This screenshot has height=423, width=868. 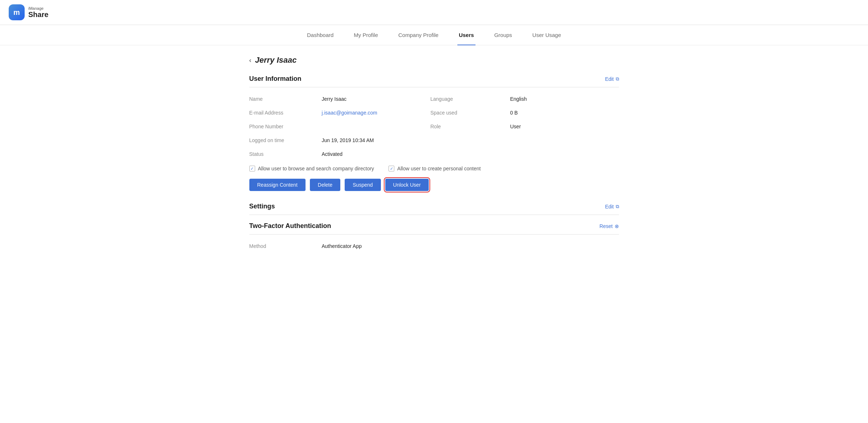 I want to click on two-factor-title: Two-Factor Authentication, so click(x=290, y=226).